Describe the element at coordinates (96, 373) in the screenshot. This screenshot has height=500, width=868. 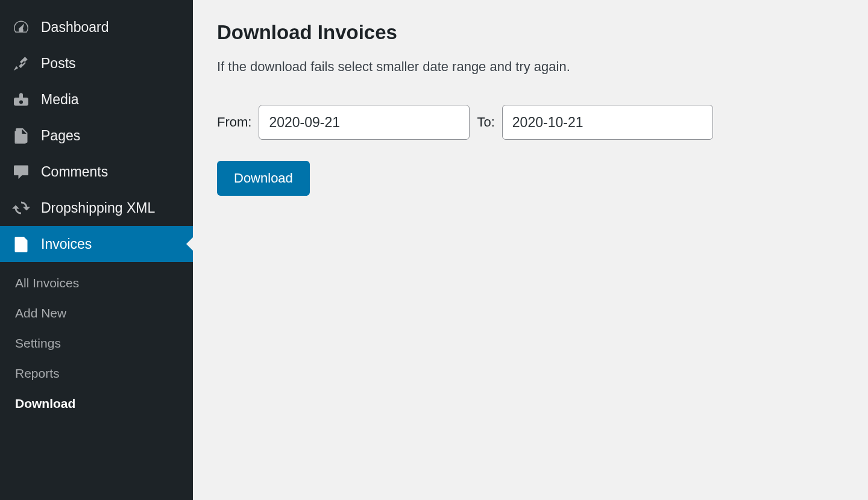
I see `submenu-item-reports: Reports` at that location.